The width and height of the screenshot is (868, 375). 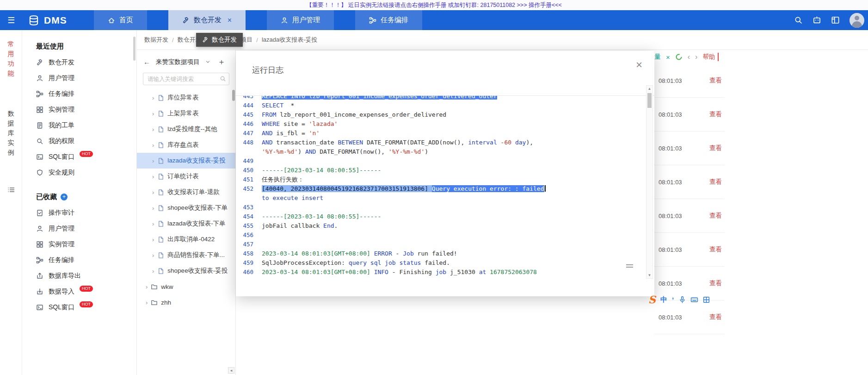 What do you see at coordinates (80, 125) in the screenshot?
I see `menu-item-我的工单: 我的工单` at bounding box center [80, 125].